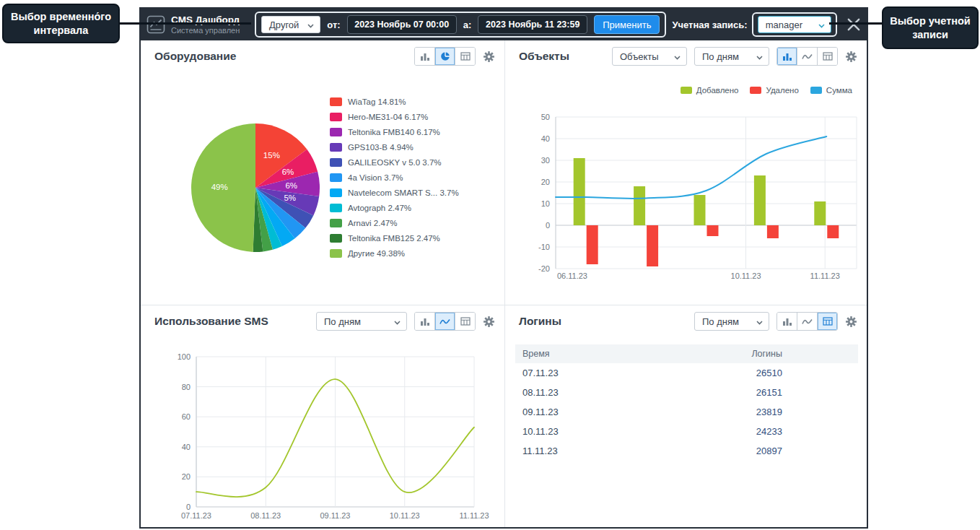 Image resolution: width=980 pixels, height=530 pixels. What do you see at coordinates (639, 56) in the screenshot?
I see `select-value: Объекты` at bounding box center [639, 56].